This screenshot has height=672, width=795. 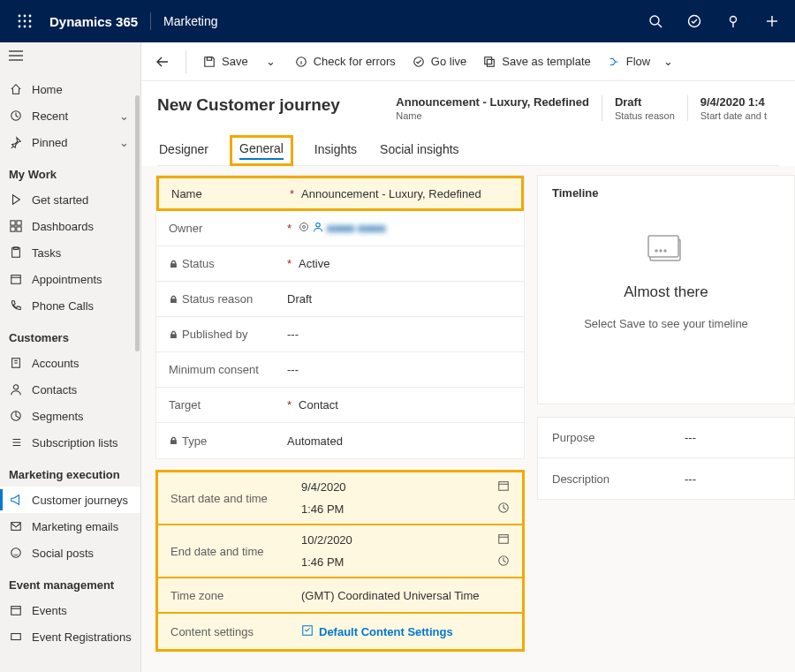 I want to click on go-live-button: Go live, so click(x=439, y=62).